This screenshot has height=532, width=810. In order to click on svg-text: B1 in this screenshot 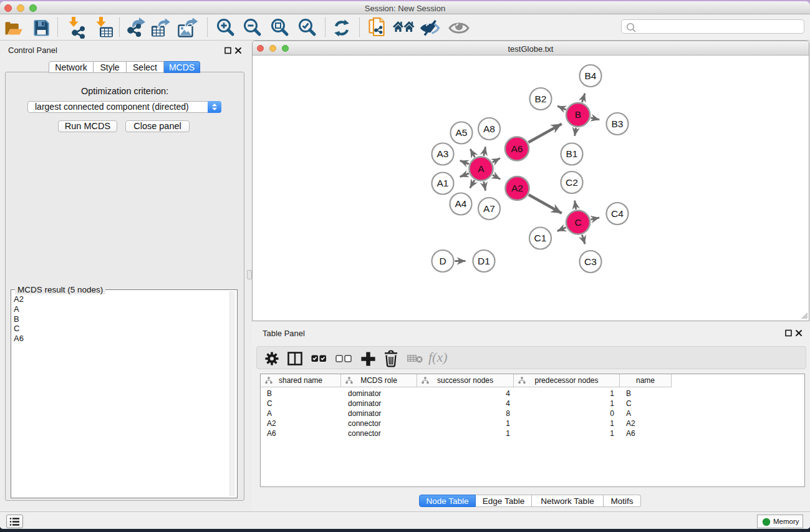, I will do `click(572, 153)`.